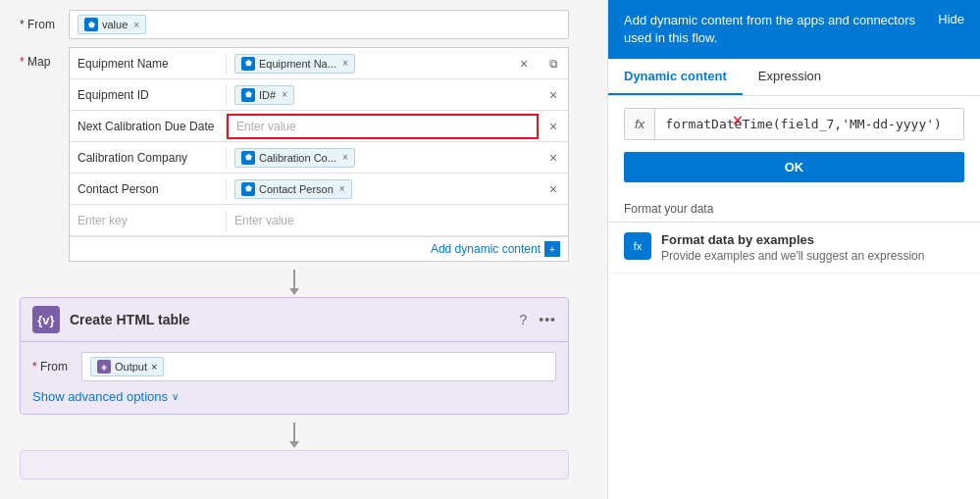 This screenshot has width=980, height=499. I want to click on map-delete-3: ×, so click(553, 126).